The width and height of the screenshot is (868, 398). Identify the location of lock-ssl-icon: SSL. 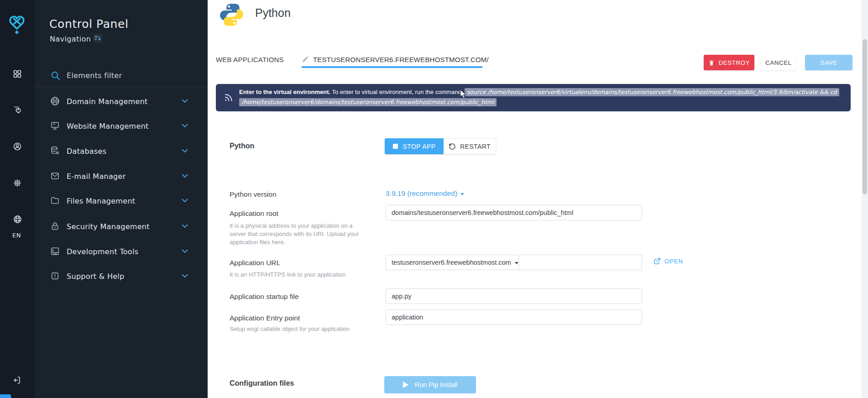
(55, 226).